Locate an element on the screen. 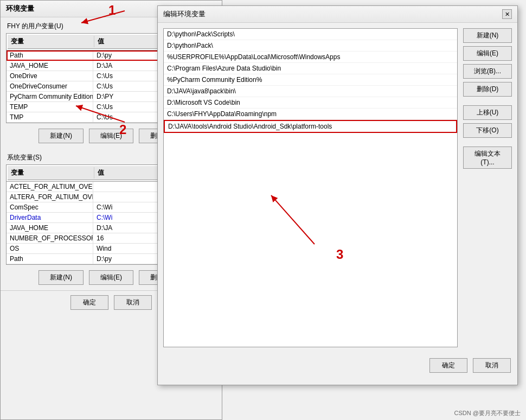 The height and width of the screenshot is (420, 526). sys-edit-button: 编辑(E) is located at coordinates (111, 278).